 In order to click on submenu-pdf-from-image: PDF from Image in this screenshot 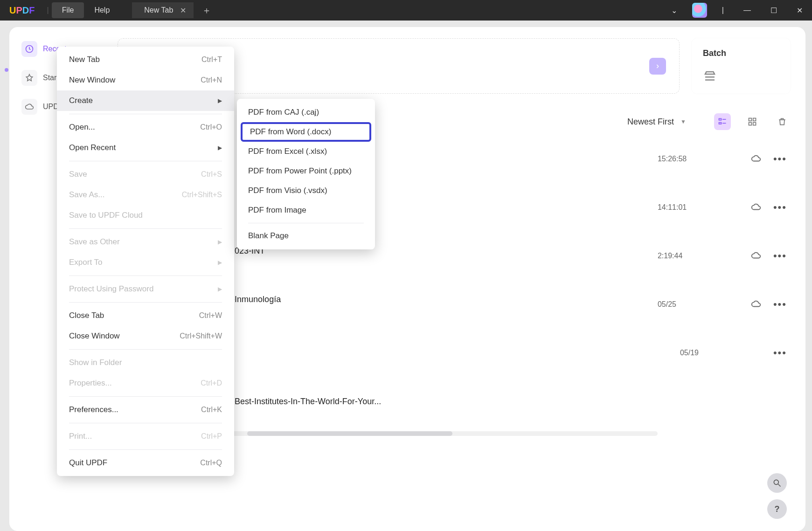, I will do `click(306, 210)`.